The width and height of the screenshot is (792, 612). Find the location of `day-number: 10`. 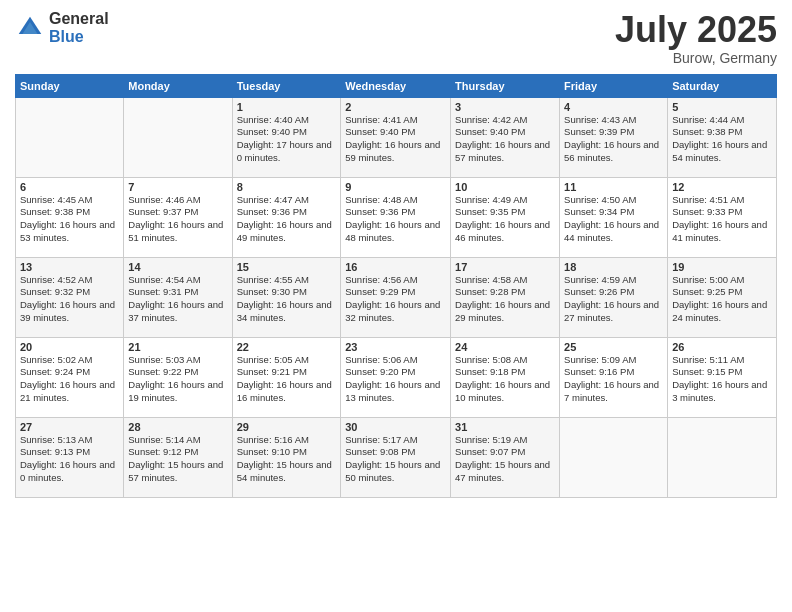

day-number: 10 is located at coordinates (505, 187).